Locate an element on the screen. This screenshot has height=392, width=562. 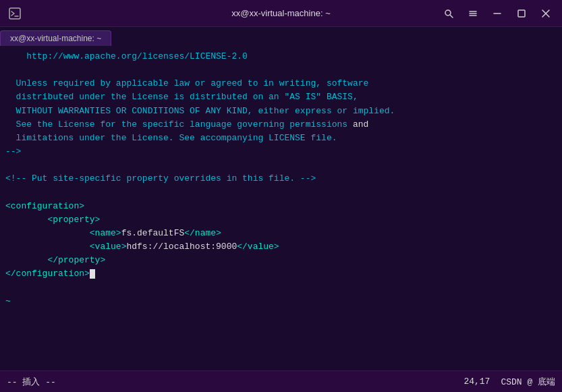
search-button is located at coordinates (449, 13).